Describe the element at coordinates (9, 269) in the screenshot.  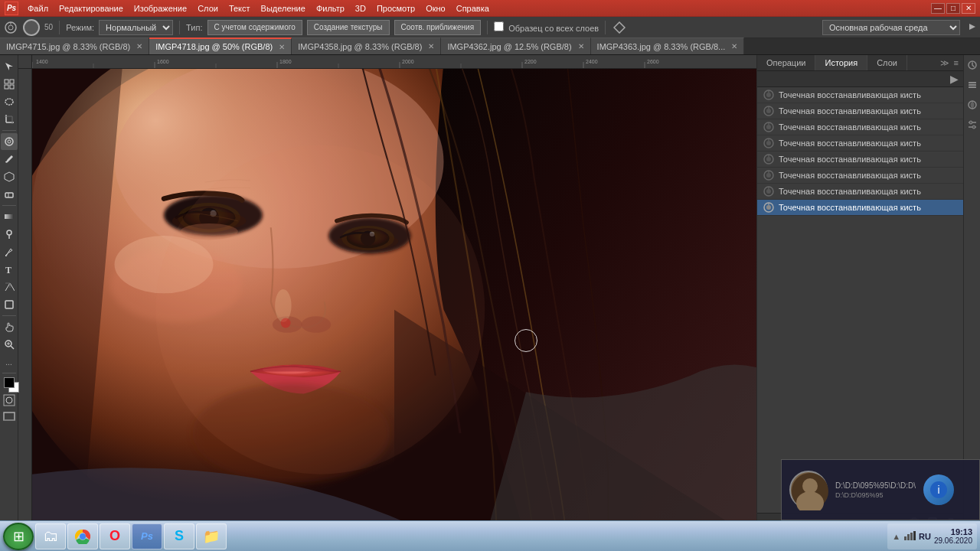
I see `tool-text: T` at that location.